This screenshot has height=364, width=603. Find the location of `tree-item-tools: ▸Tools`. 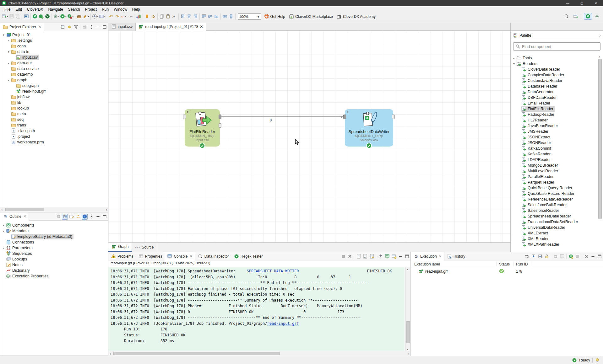

tree-item-tools: ▸Tools is located at coordinates (553, 58).